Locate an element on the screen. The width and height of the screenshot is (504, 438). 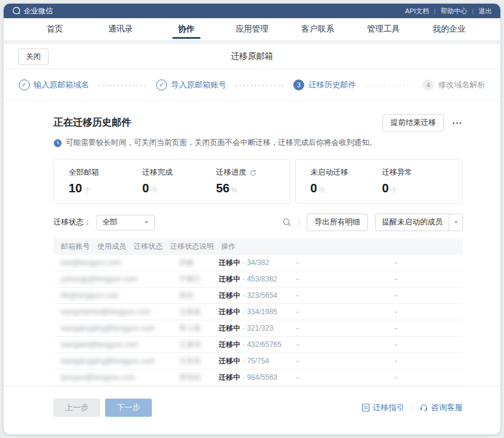
stat-value: 56 is located at coordinates (223, 188).